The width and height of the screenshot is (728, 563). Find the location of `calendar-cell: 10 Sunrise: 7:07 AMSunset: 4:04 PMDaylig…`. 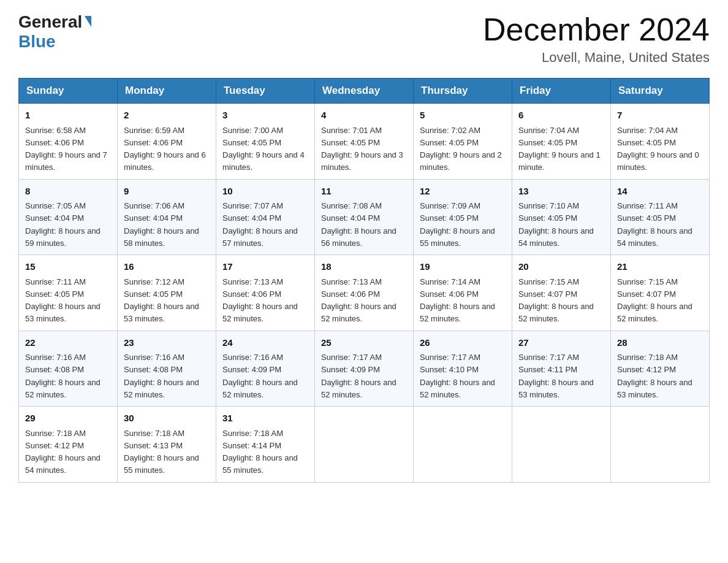

calendar-cell: 10 Sunrise: 7:07 AMSunset: 4:04 PMDaylig… is located at coordinates (266, 217).